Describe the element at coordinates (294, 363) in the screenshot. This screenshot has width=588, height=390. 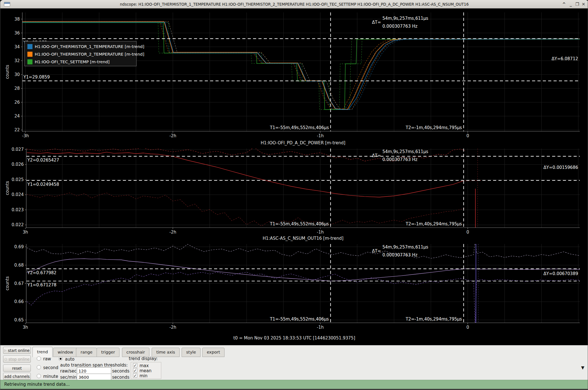
I see `control-panel: ▷ start online ▢ stop online reset add c…` at that location.